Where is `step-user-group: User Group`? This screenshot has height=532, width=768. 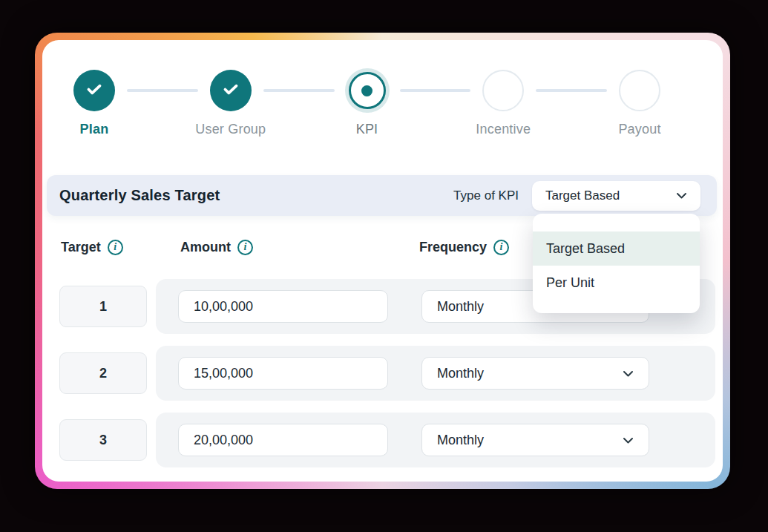
step-user-group: User Group is located at coordinates (231, 91).